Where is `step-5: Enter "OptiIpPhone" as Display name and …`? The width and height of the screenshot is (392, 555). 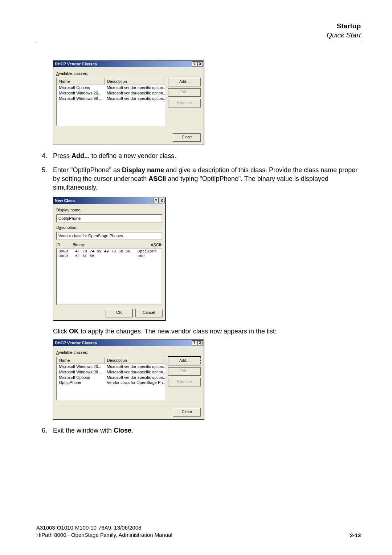 step-5: Enter "OptiIpPhone" as Display name and … is located at coordinates (199, 179).